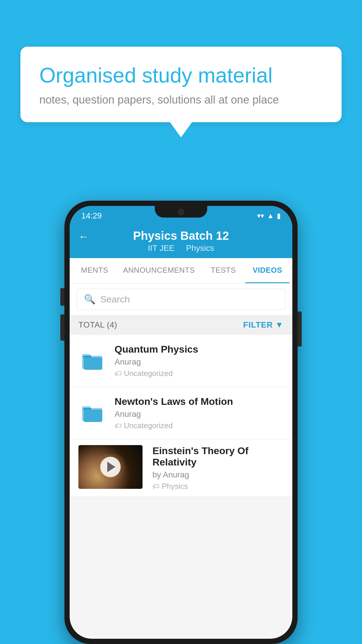 The width and height of the screenshot is (362, 644). I want to click on power-button, so click(300, 329).